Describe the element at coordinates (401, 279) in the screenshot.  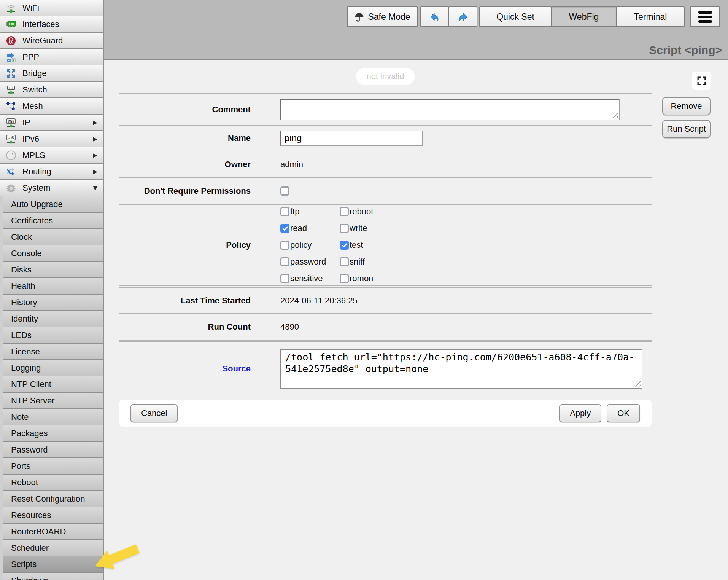
I see `policy-option-romon: romon` at that location.